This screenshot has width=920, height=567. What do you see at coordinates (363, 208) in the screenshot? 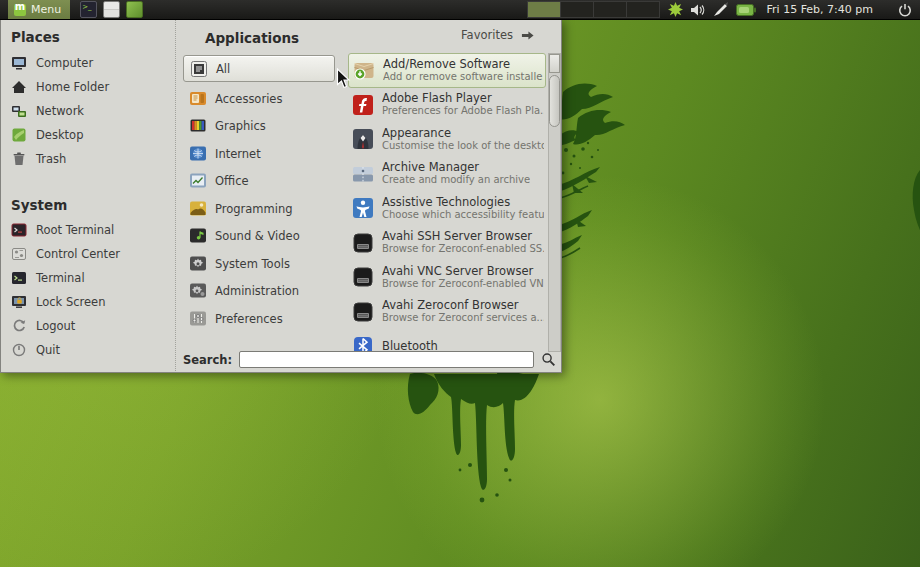
I see `assistive-technologies-icon` at bounding box center [363, 208].